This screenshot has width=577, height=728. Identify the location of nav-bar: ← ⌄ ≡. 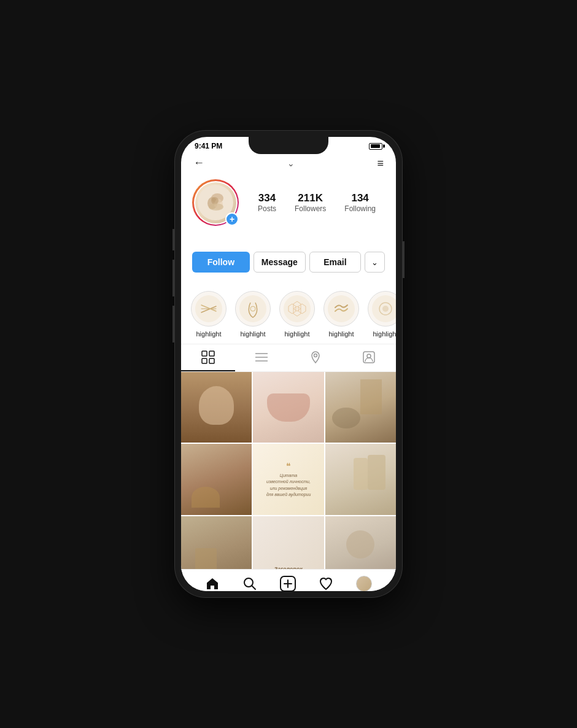
(288, 163).